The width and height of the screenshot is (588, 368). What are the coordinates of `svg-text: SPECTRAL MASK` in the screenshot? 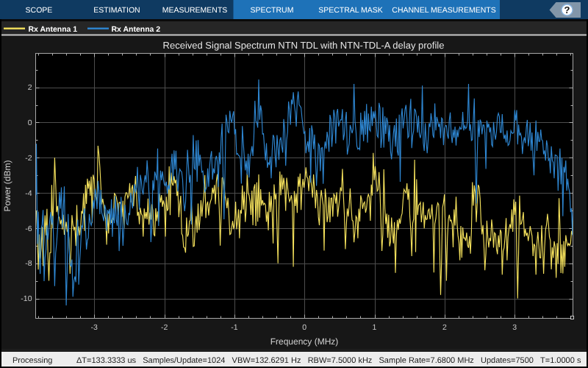 It's located at (351, 10).